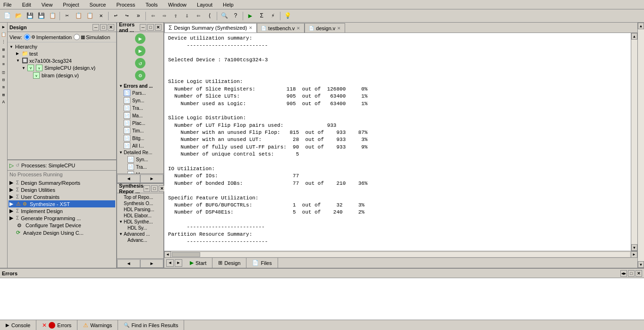 This screenshot has height=330, width=644. What do you see at coordinates (62, 68) in the screenshot?
I see `tree-item-simplecpu: ▼ V v SimpleCPU (design.v)` at bounding box center [62, 68].